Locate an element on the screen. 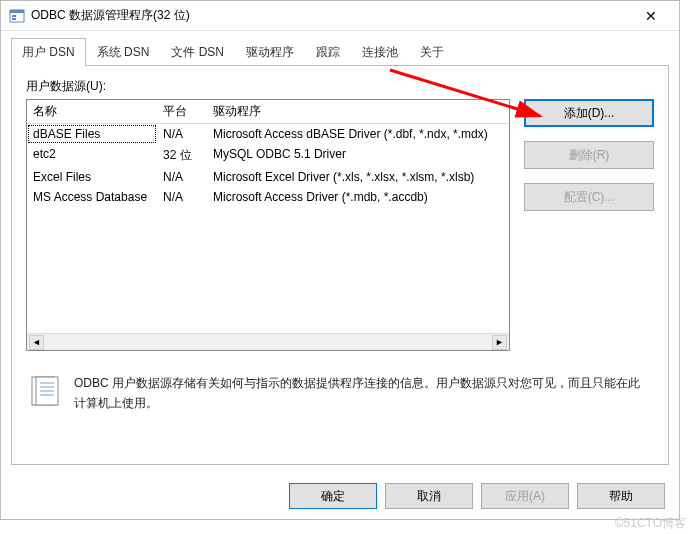 This screenshot has height=534, width=692. tab-tracing: 跟踪 is located at coordinates (328, 52).